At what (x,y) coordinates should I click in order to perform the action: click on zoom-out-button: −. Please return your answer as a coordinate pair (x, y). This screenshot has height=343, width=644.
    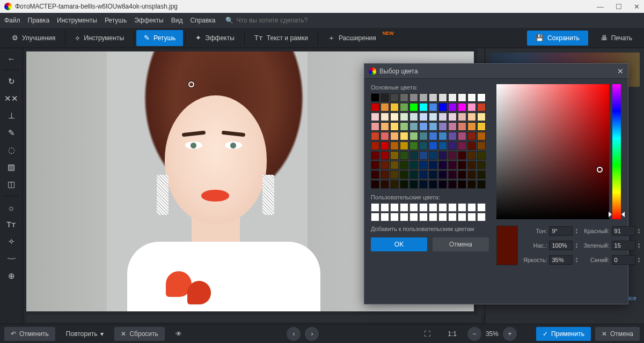
    Looking at the image, I should click on (474, 334).